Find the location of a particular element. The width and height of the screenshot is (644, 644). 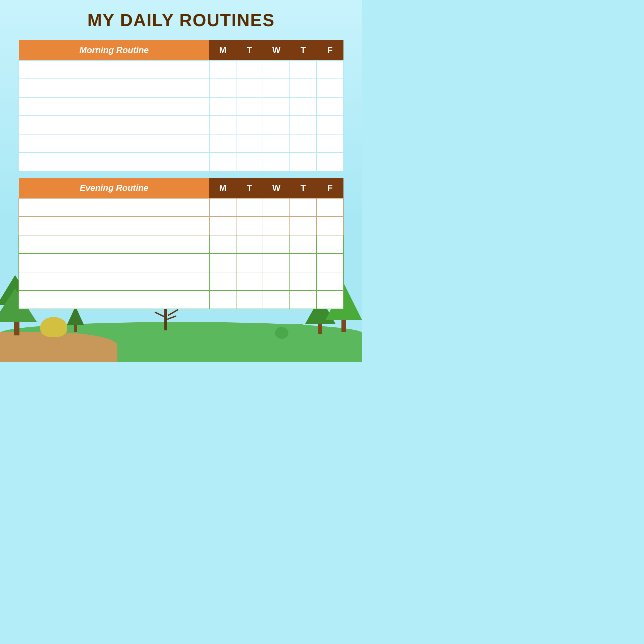

morning-check-1-T1 is located at coordinates (250, 70).